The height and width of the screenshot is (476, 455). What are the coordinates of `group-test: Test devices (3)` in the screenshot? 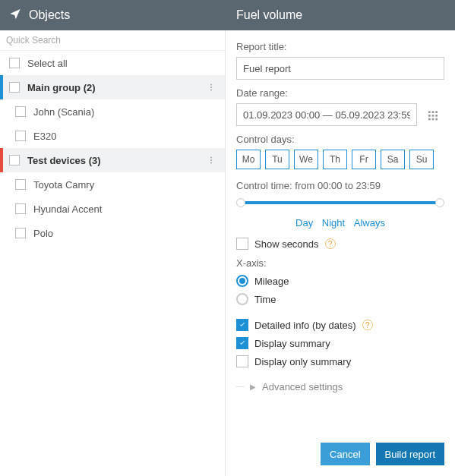 It's located at (112, 160).